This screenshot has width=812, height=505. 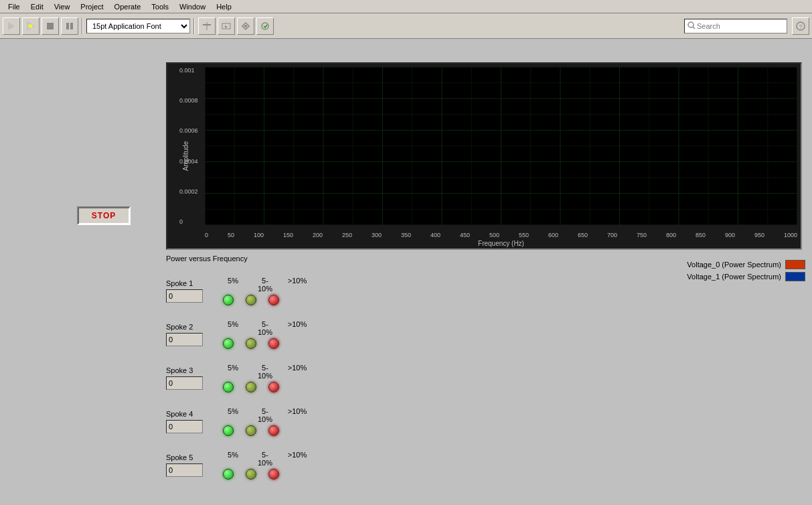 I want to click on highlight-run-button, so click(x=31, y=26).